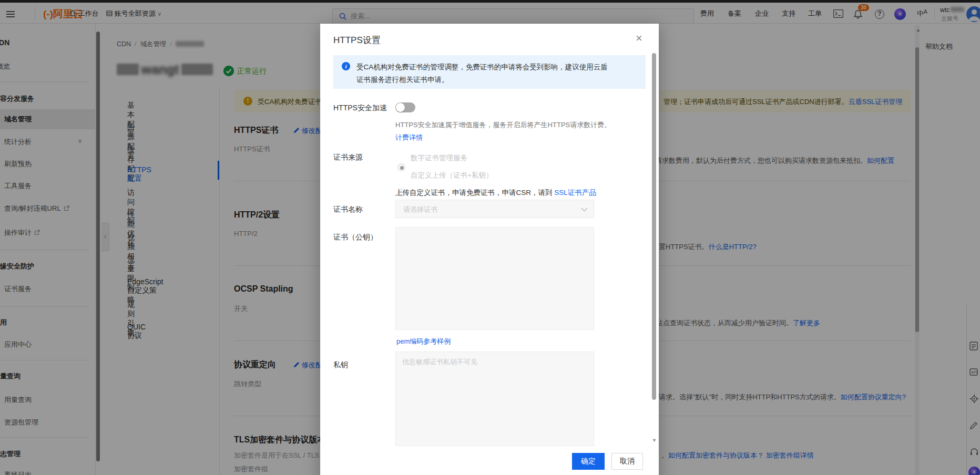  I want to click on pem-sample-link: pem编码参考样例, so click(424, 342).